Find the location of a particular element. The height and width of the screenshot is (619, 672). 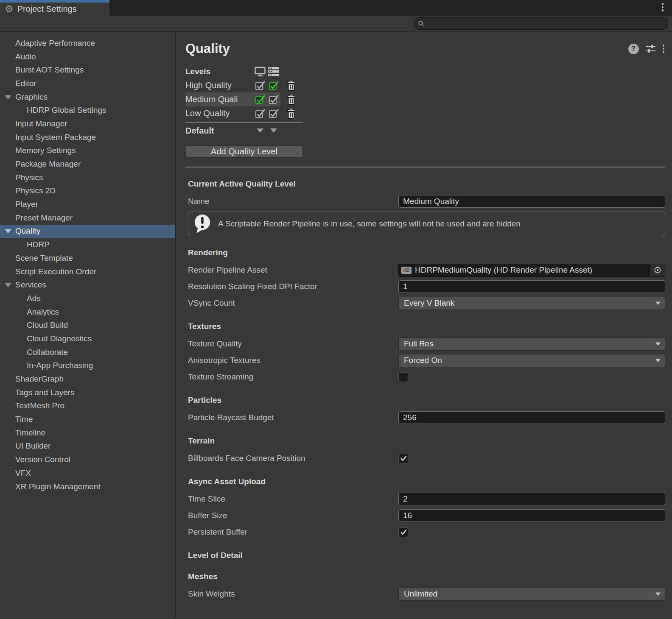

sidebar-item-ads: Ads is located at coordinates (87, 298).